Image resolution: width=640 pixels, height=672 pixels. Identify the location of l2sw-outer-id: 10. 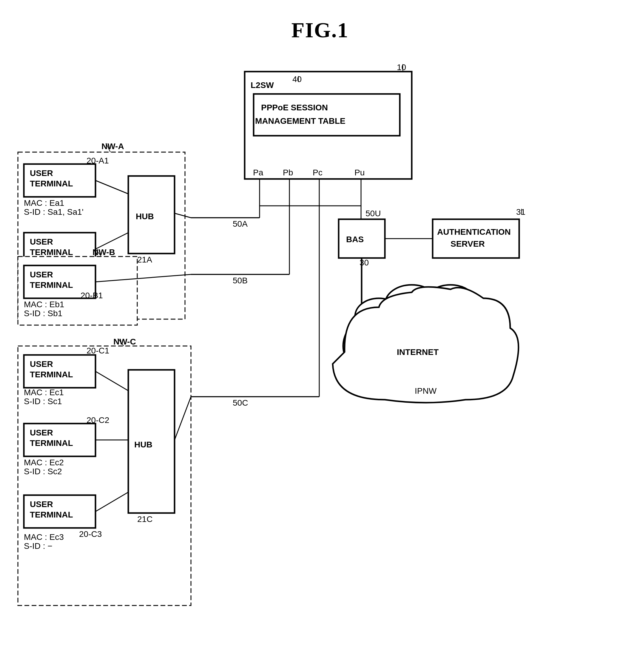
(401, 68).